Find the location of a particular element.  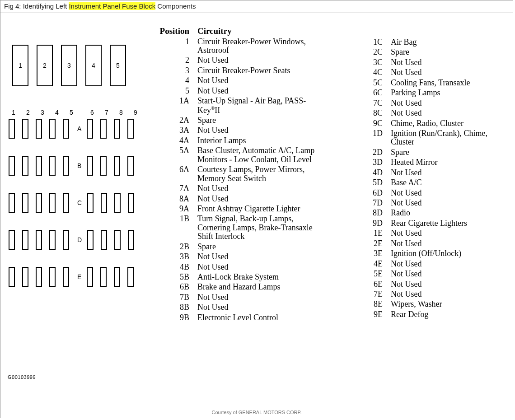

circuitry-cell: Front Ashtray Cigarette Lighter is located at coordinates (248, 209).